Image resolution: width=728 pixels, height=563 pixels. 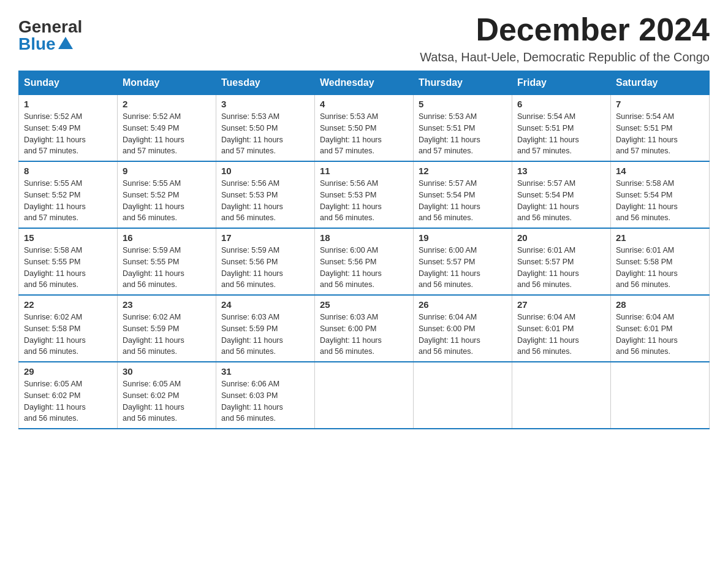 I want to click on table-row: 9 Sunrise: 5:55 AMSunset: 5:52 PMDayligh…, so click(x=167, y=195).